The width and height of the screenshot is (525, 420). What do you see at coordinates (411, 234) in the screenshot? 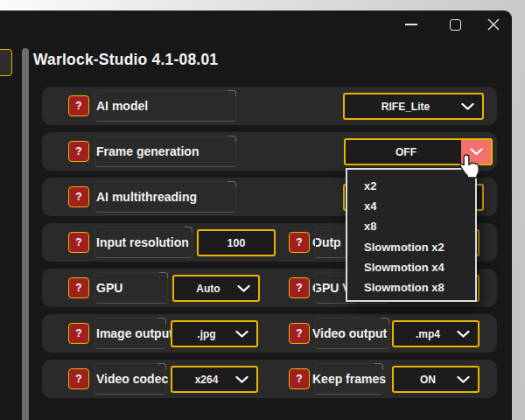
I see `frame-generation-menu: x2 x4 x8 Slowmotion x2 Slowmotion x4 Slo…` at bounding box center [411, 234].